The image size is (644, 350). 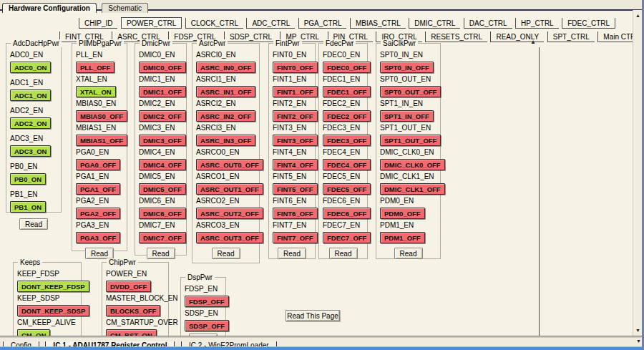 I want to click on state-toggle-button: PGA1_OFF, so click(x=98, y=189).